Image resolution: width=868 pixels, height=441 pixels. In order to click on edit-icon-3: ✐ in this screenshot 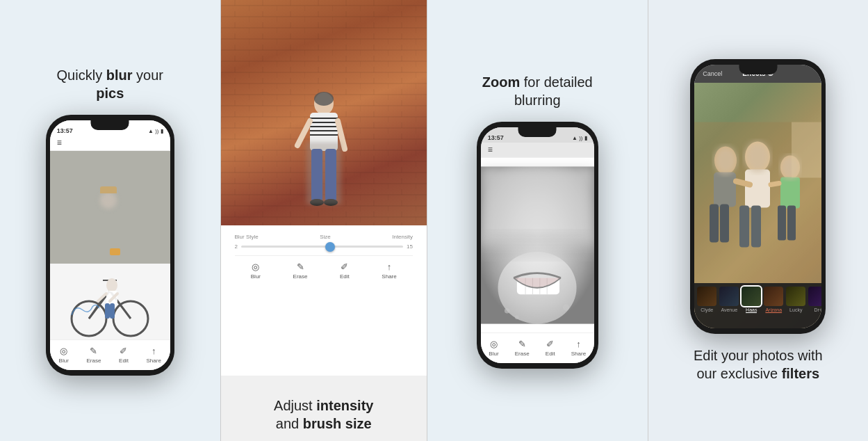, I will do `click(550, 344)`.